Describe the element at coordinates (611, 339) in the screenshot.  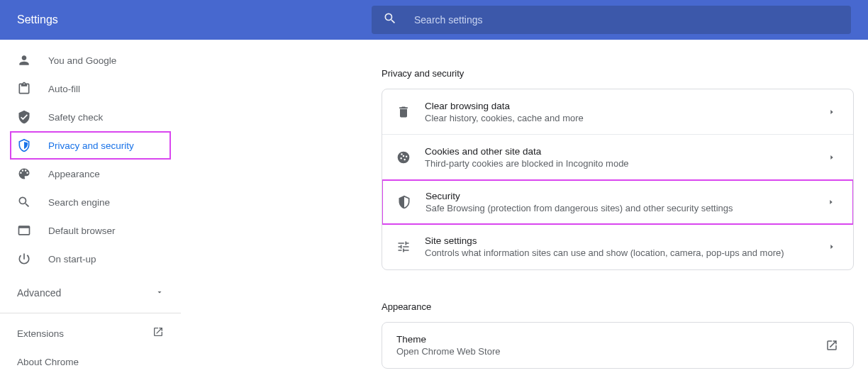
I see `row-title: Theme` at that location.